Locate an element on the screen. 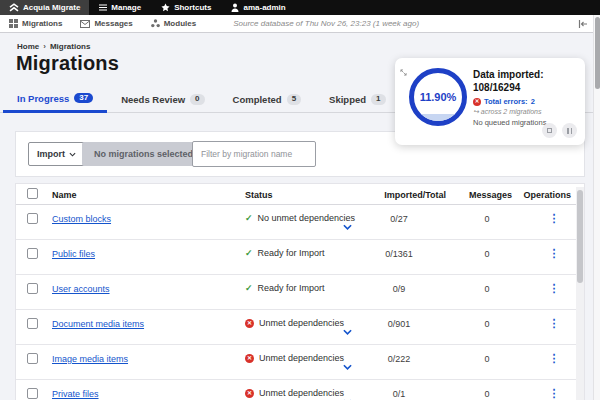 The width and height of the screenshot is (600, 400). filter-migrations-input is located at coordinates (254, 154).